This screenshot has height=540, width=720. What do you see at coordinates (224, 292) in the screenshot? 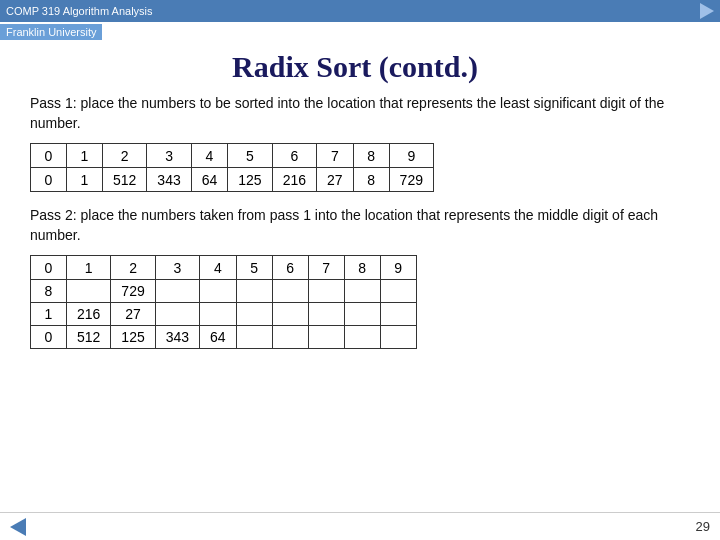
I see `pass2-data-row-1: 8729` at bounding box center [224, 292].